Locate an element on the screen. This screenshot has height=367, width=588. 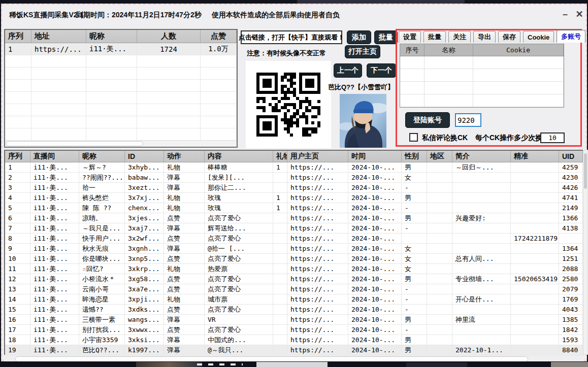
cell: 11 is located at coordinates (18, 269).